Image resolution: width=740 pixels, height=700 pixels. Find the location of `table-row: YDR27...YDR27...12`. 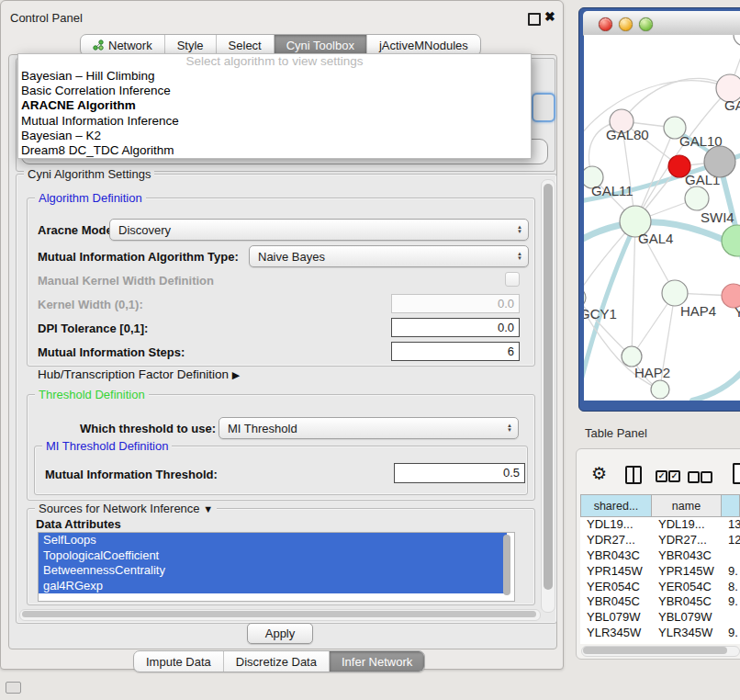

table-row: YDR27...YDR27...12 is located at coordinates (660, 540).